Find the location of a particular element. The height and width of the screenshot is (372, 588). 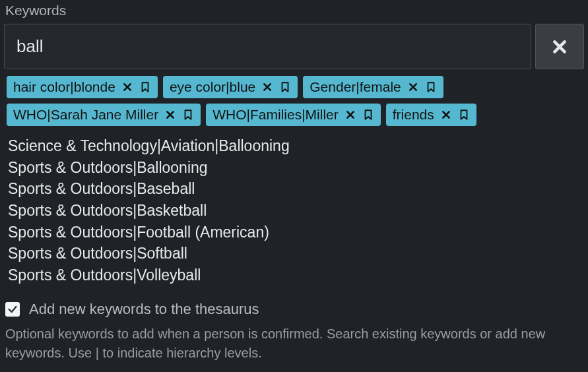

suggestion-item: Sports & Outdoors|Ballooning is located at coordinates (296, 168).